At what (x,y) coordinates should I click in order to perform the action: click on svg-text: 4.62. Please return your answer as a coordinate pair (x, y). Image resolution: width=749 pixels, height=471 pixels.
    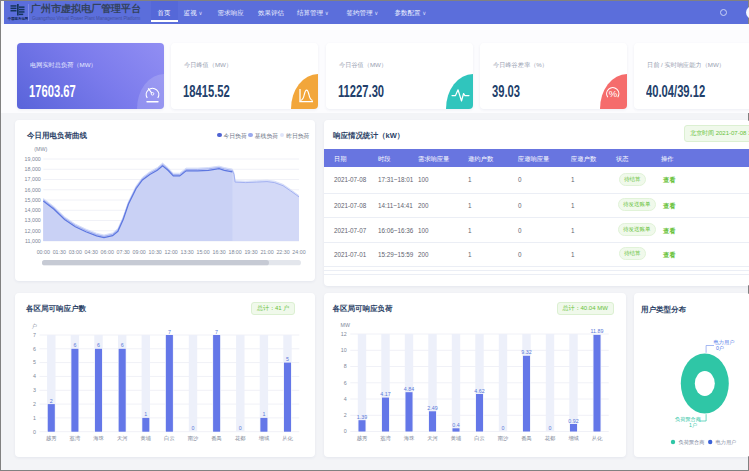
    Looking at the image, I should click on (479, 391).